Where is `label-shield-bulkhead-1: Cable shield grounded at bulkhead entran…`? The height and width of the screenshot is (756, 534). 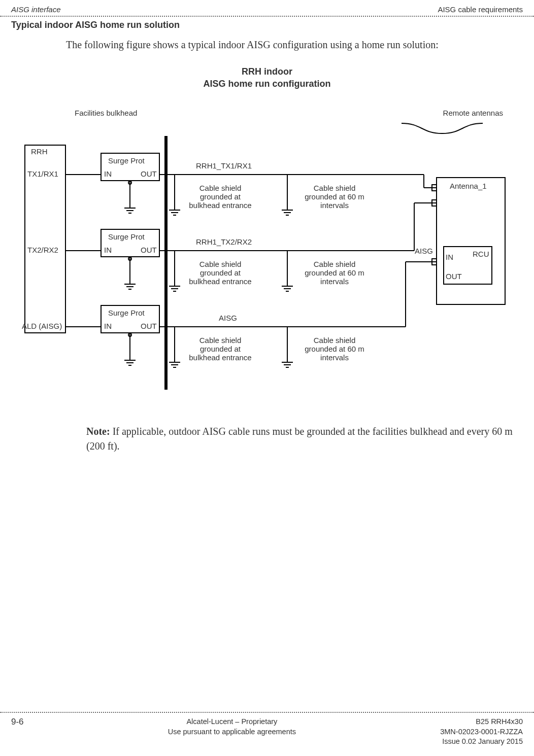
label-shield-bulkhead-1: Cable shield grounded at bulkhead entran… is located at coordinates (220, 197).